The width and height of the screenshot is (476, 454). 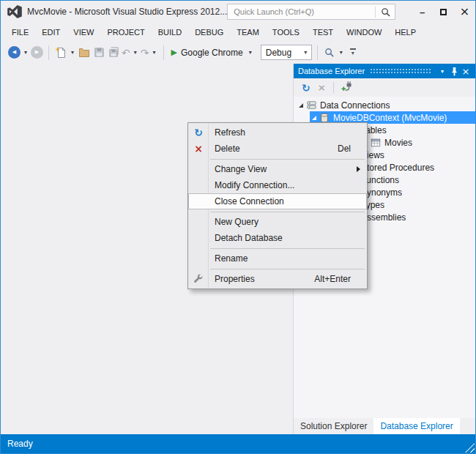 What do you see at coordinates (209, 32) in the screenshot?
I see `menu-item-debug: DEBUG` at bounding box center [209, 32].